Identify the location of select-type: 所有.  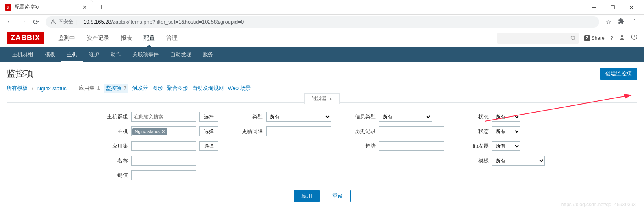
(299, 117).